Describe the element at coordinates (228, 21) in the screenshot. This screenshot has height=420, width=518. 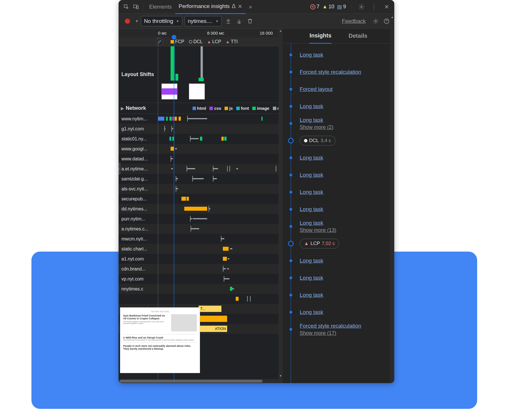
I see `upload-icon` at that location.